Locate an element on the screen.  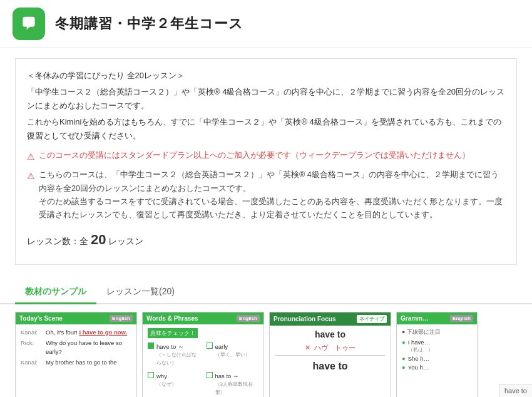
card-pronunciation: Pronunciation Focus ネイティブ have to ✕ ハヴ ト… is located at coordinates (330, 354).